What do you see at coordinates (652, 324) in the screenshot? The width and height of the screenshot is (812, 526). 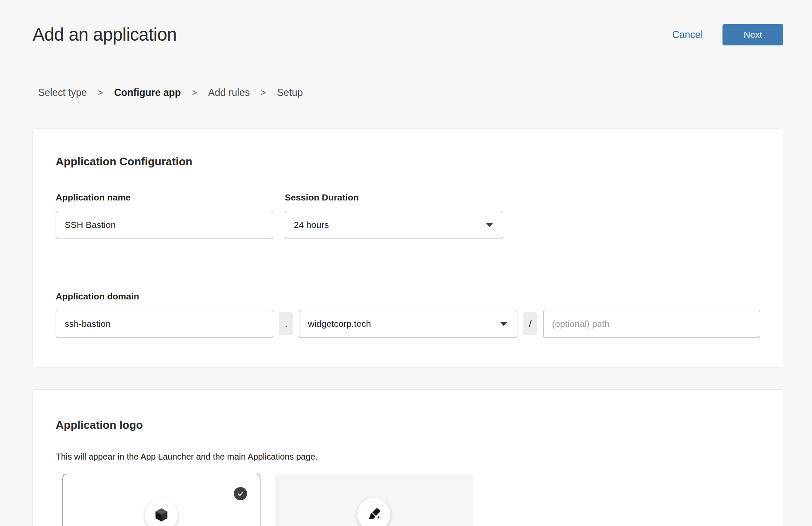 I see `path-input` at bounding box center [652, 324].